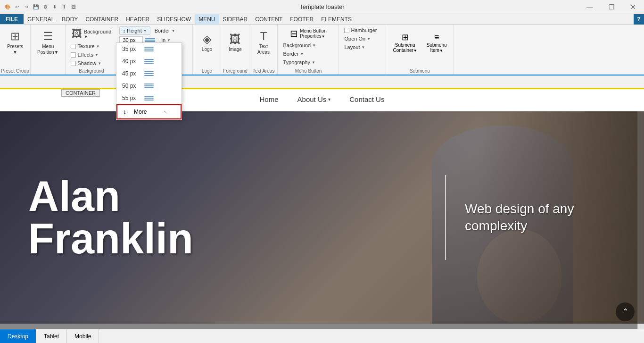 This screenshot has width=644, height=343. Describe the element at coordinates (130, 61) in the screenshot. I see `height-40-label: 40 px` at that location.